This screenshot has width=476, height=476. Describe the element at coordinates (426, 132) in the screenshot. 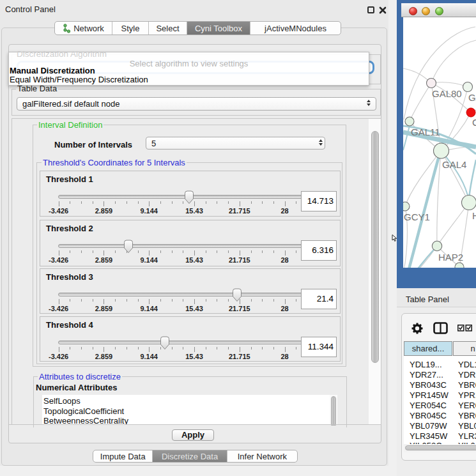

I see `svg-text: GAL11` at that location.